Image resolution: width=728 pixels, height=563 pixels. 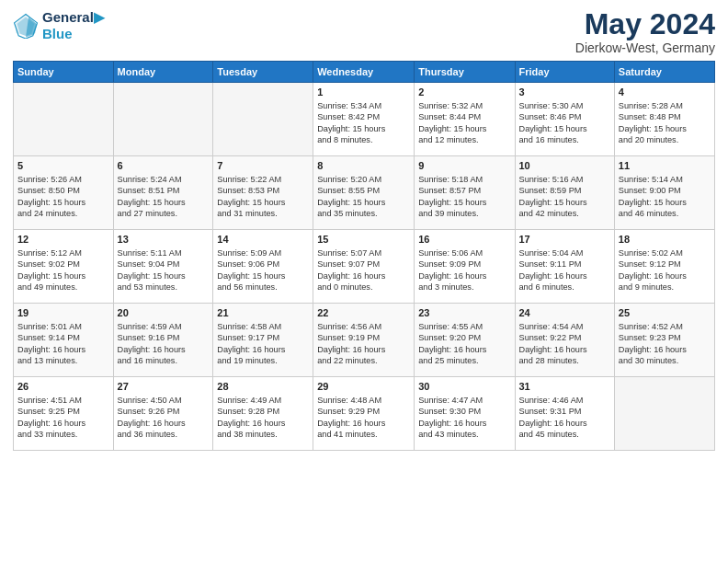 I want to click on day-number: 18, so click(x=665, y=239).